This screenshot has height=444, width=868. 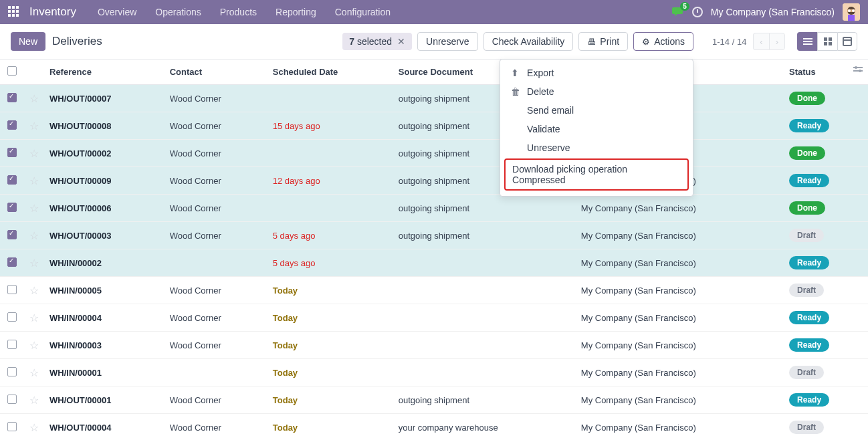 What do you see at coordinates (777, 41) in the screenshot?
I see `pager-next-button: ›` at bounding box center [777, 41].